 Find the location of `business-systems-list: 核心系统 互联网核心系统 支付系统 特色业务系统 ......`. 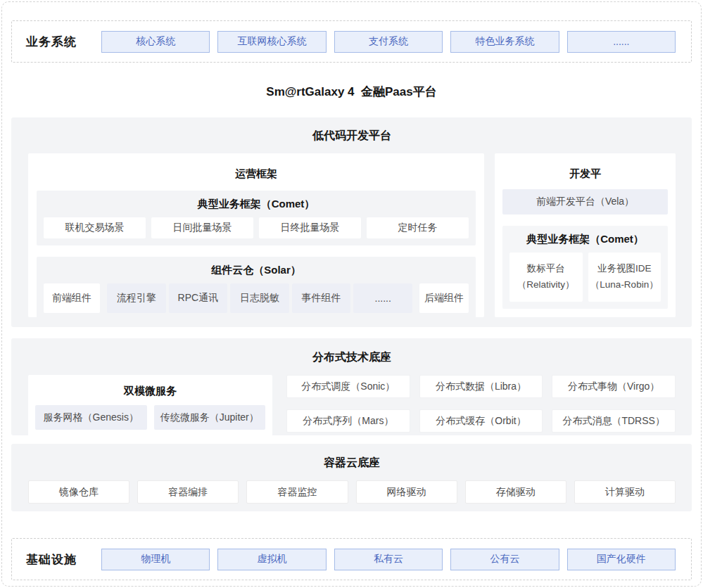

business-systems-list: 核心系统 互联网核心系统 支付系统 特色业务系统 ...... is located at coordinates (388, 42).